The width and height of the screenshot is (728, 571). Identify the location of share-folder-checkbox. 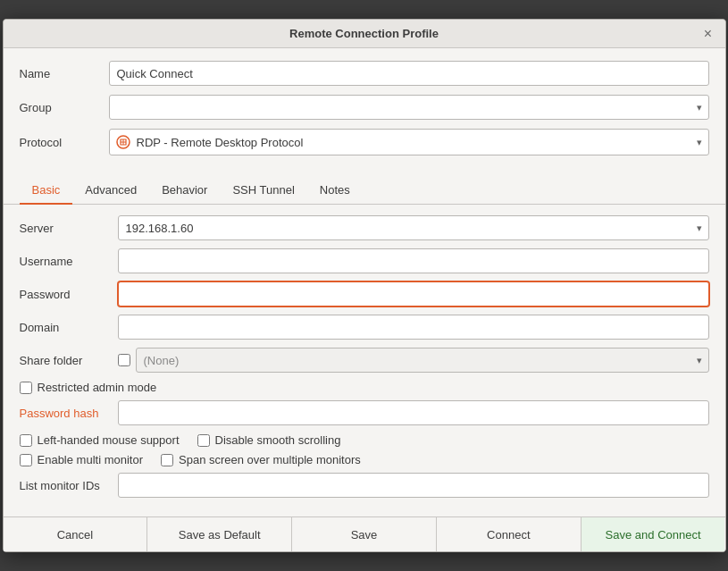
(124, 360).